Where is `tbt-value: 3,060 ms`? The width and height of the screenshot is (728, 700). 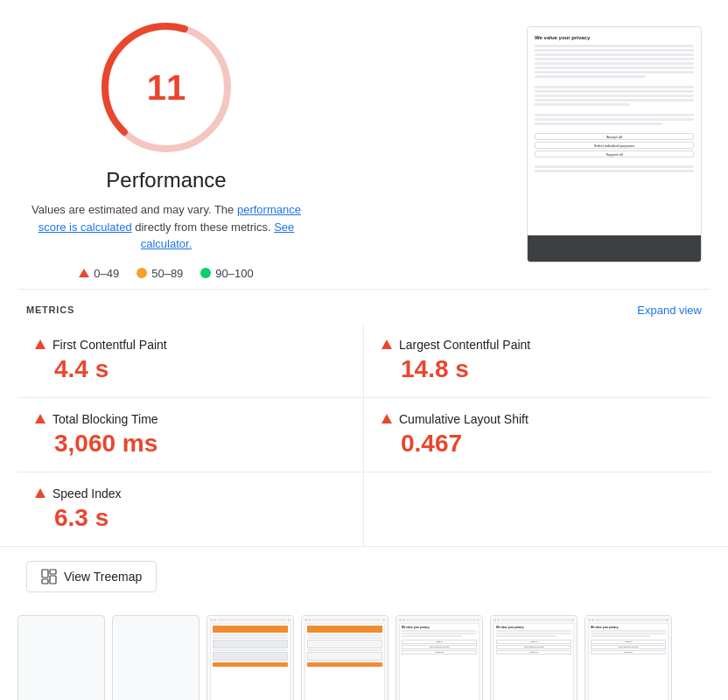
tbt-value: 3,060 ms is located at coordinates (203, 444).